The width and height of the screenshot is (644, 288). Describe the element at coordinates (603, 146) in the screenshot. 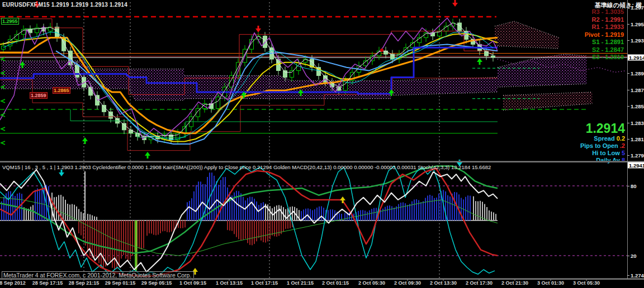

I see `info-row-pips-to-open: Pips to Open .2` at that location.